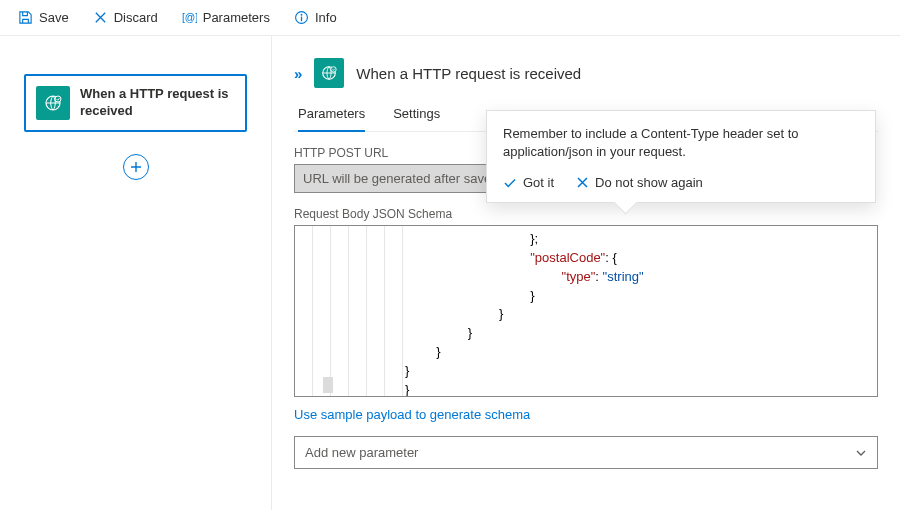  What do you see at coordinates (649, 182) in the screenshot?
I see `do-not-show-label: Do not show again` at bounding box center [649, 182].